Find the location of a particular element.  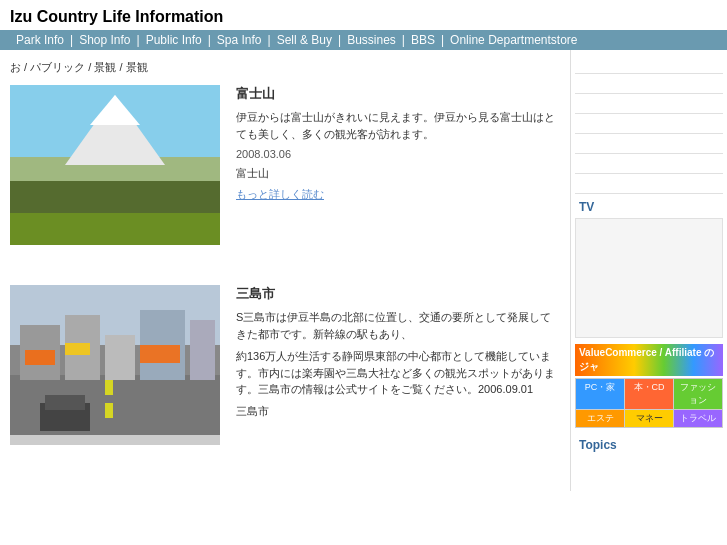

vc-cell-0: PC・家 is located at coordinates (600, 394).